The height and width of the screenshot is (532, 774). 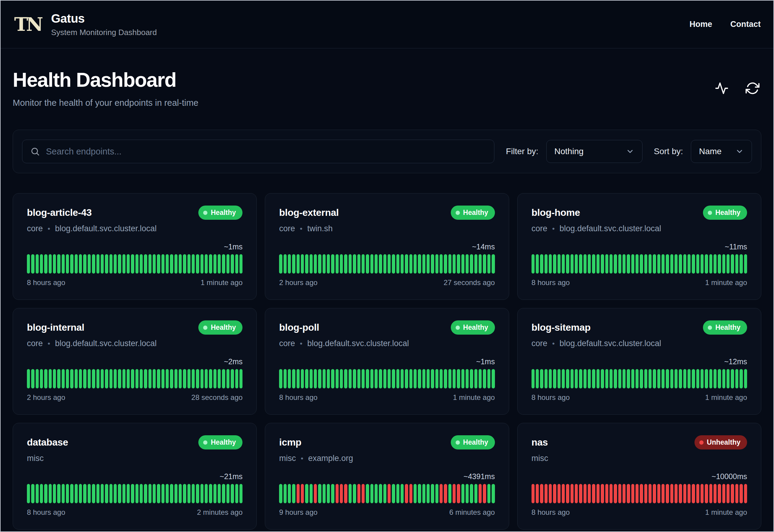 I want to click on nav-contact: Contact, so click(x=746, y=24).